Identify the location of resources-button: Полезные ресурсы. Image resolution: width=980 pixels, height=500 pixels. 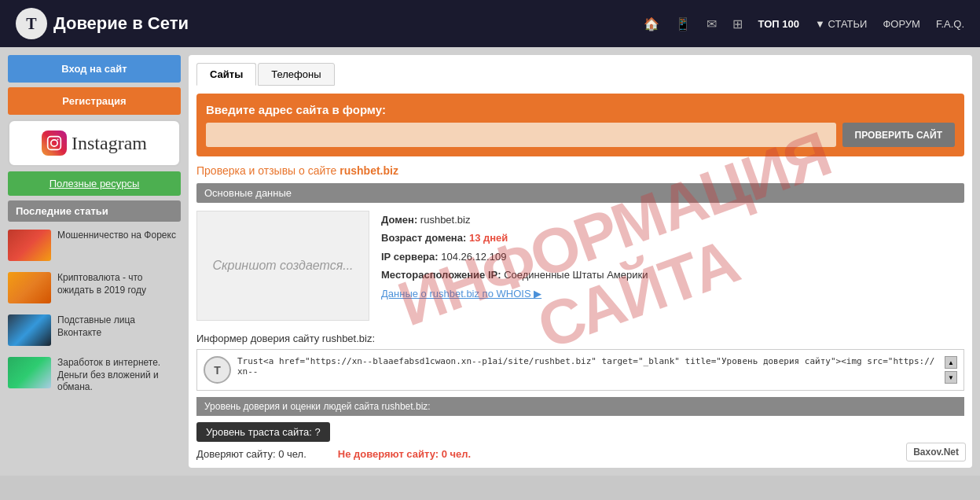
(94, 184).